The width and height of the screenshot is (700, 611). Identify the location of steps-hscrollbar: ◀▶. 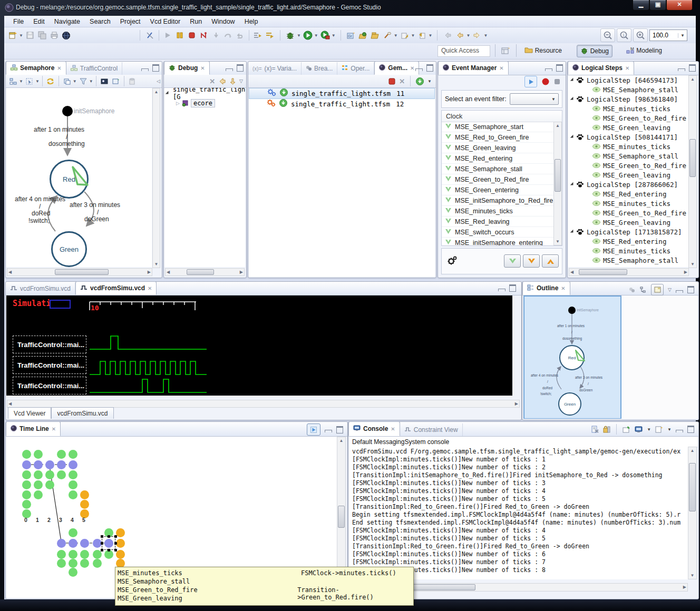
(629, 272).